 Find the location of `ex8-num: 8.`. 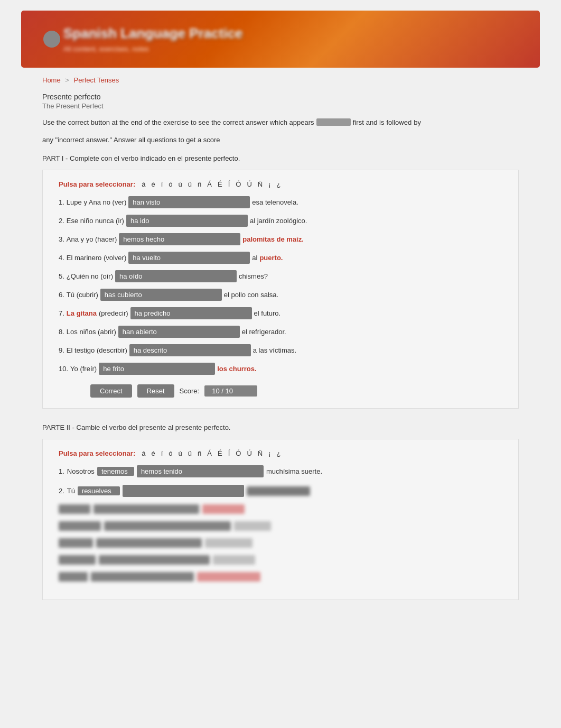

ex8-num: 8. is located at coordinates (61, 332).